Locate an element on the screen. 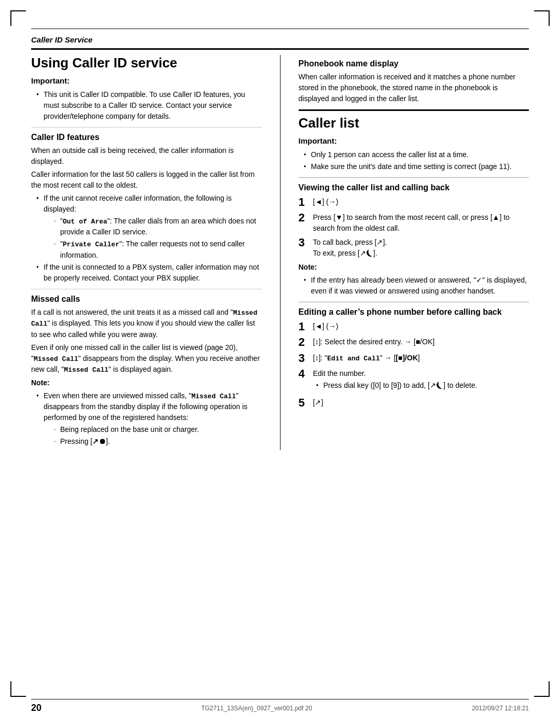 Image resolution: width=560 pixels, height=728 pixels. viewing-step-2: 2 Press [▼] to search from the most rece… is located at coordinates (414, 222).